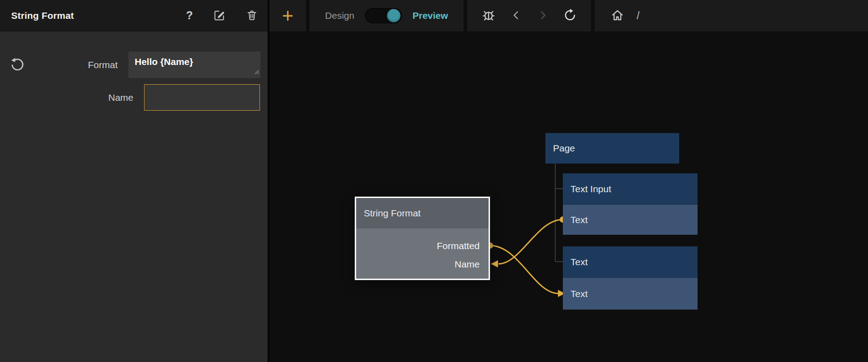 Image resolution: width=868 pixels, height=362 pixels. I want to click on mode-section: Design Preview, so click(387, 16).